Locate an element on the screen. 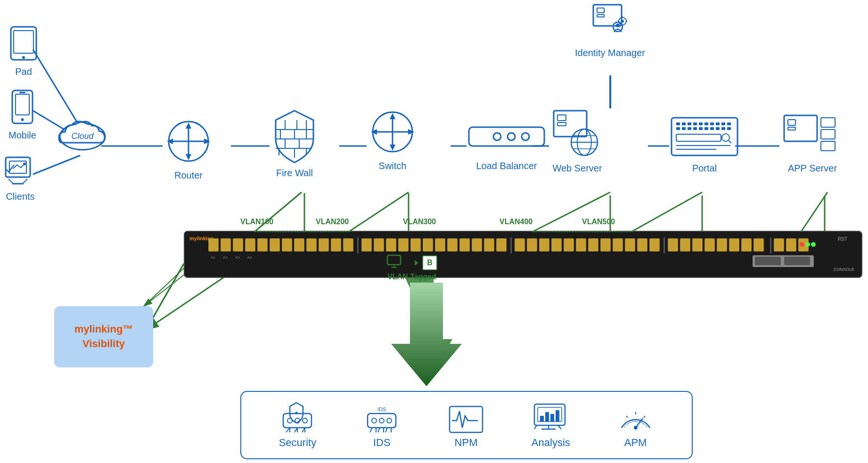 The width and height of the screenshot is (868, 463). switch-icon is located at coordinates (393, 134).